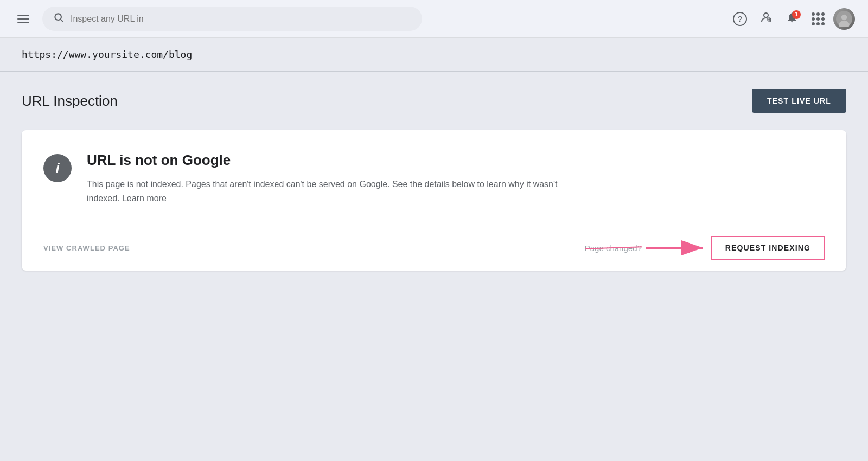  Describe the element at coordinates (434, 247) in the screenshot. I see `card-footer: VIEW CRAWLED PAGE Page changed? REQUES` at that location.